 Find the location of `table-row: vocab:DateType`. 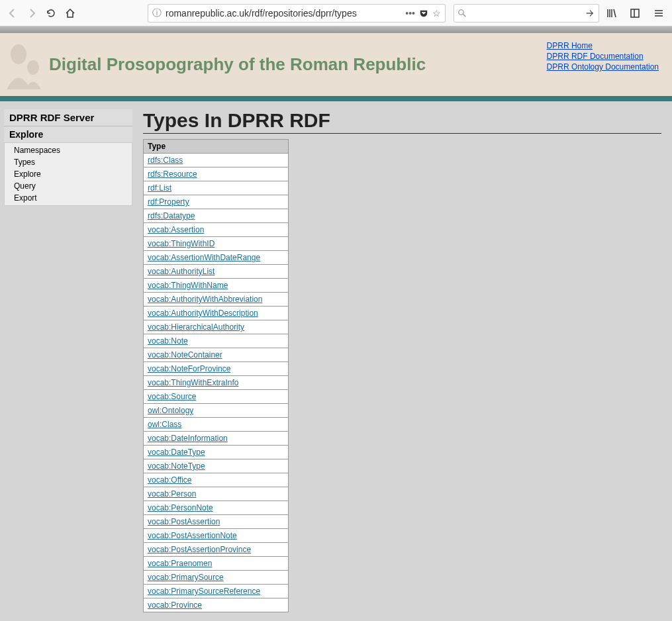

table-row: vocab:DateType is located at coordinates (216, 453).